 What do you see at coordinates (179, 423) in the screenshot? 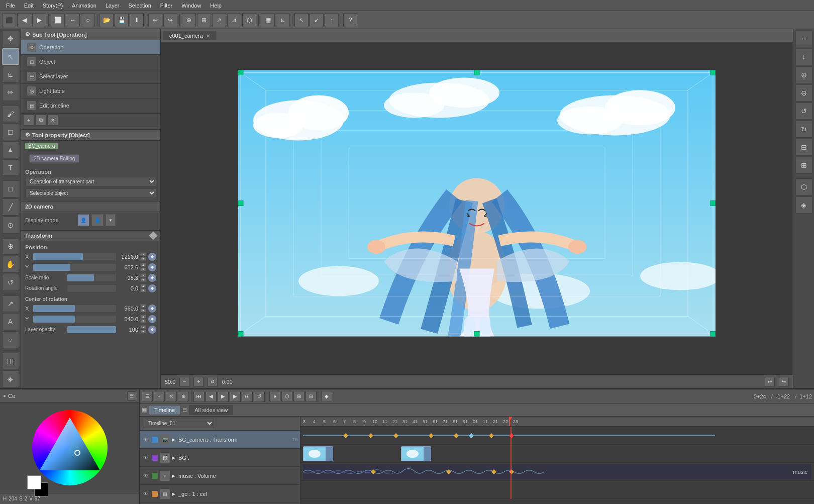
I see `timeline-name-select: Timeline_01` at bounding box center [179, 423].